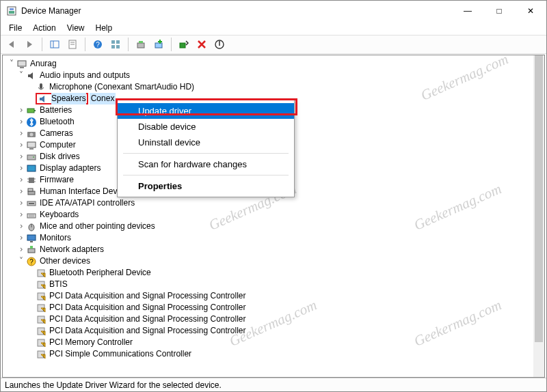 The height and width of the screenshot is (392, 547). I want to click on ctx-uninstall-device: Uninstall device, so click(206, 142).